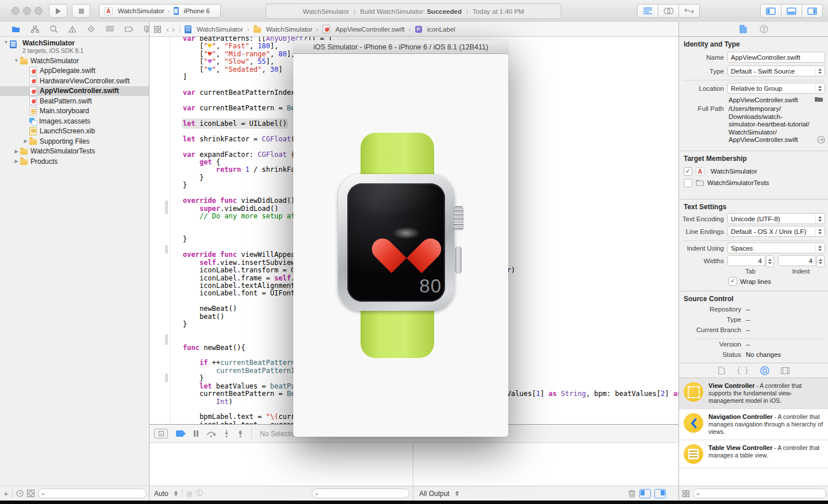 This screenshot has width=828, height=504. What do you see at coordinates (240, 433) in the screenshot?
I see `step-out-icon` at bounding box center [240, 433].